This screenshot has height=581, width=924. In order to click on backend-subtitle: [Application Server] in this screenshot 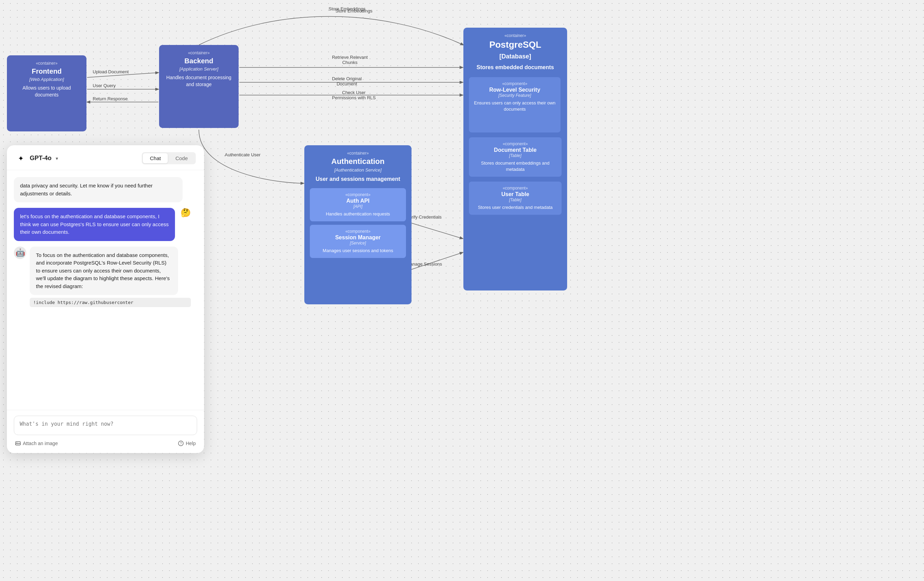, I will do `click(199, 69)`.